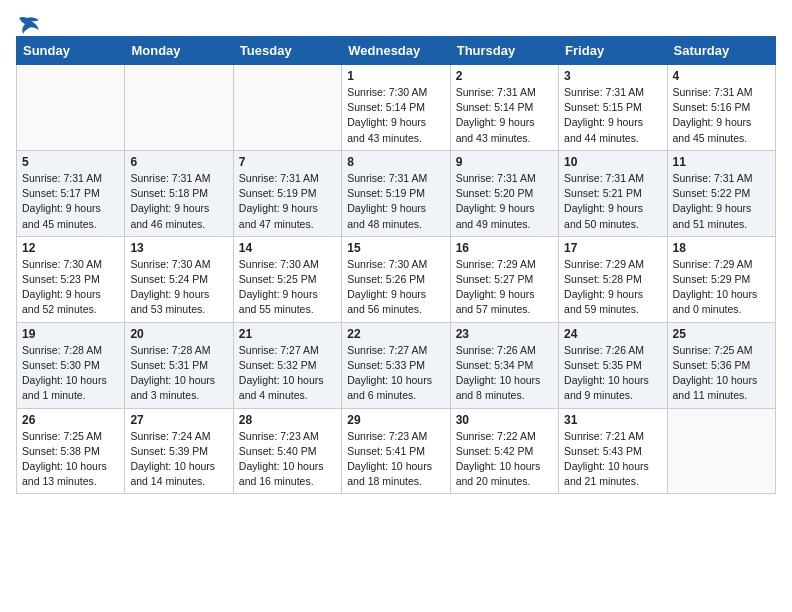 The image size is (792, 612). I want to click on calendar-cell: 21Sunrise: 7:27 AM Sunset: 5:32 PM Dayli…, so click(287, 365).